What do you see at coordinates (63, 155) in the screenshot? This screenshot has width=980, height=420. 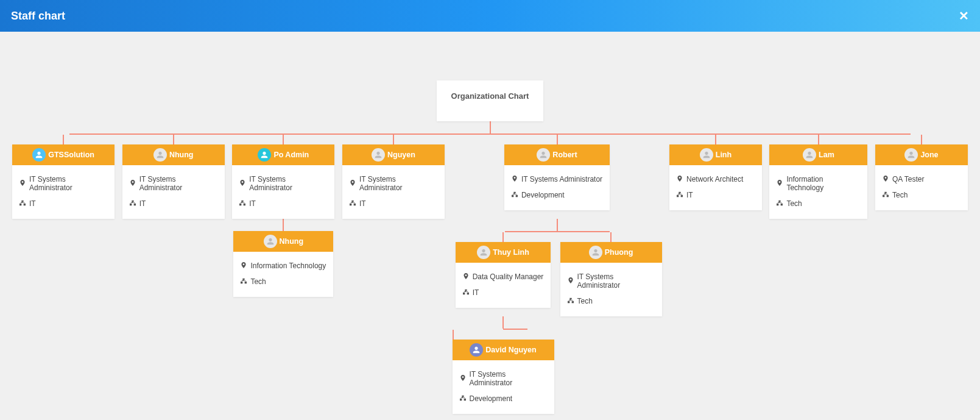 I see `node-header: GTSSolution` at bounding box center [63, 155].